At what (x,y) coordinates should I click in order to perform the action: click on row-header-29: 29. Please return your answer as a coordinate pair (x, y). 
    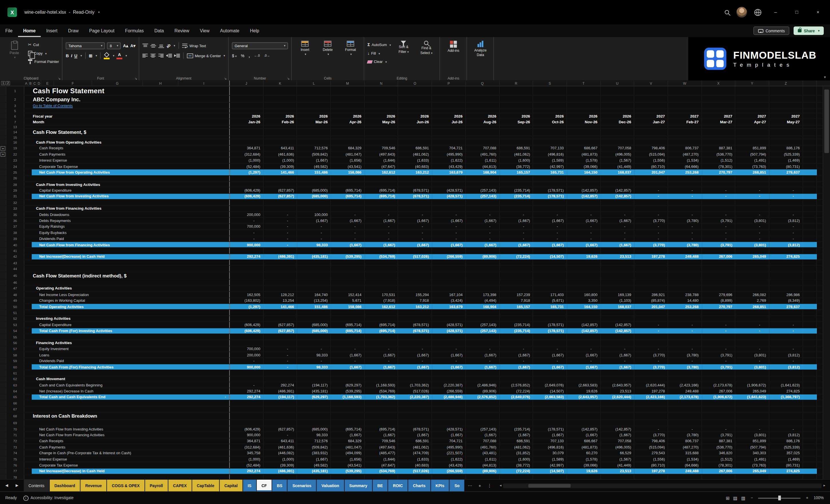
    Looking at the image, I should click on (15, 190).